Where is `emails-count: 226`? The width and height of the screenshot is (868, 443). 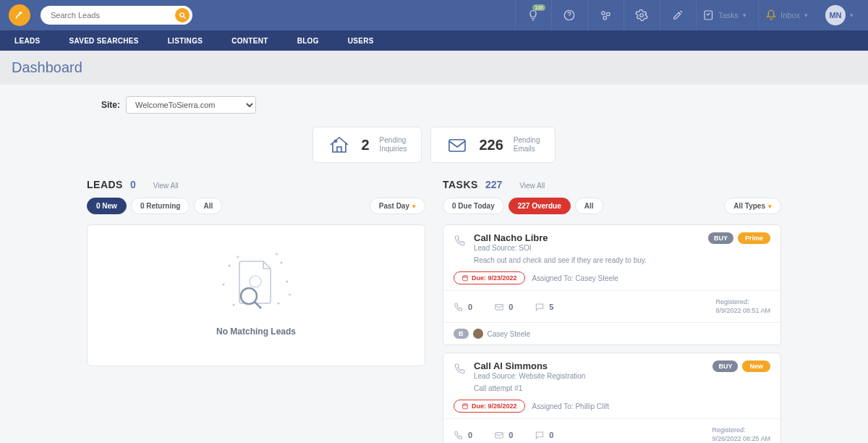 emails-count: 226 is located at coordinates (490, 145).